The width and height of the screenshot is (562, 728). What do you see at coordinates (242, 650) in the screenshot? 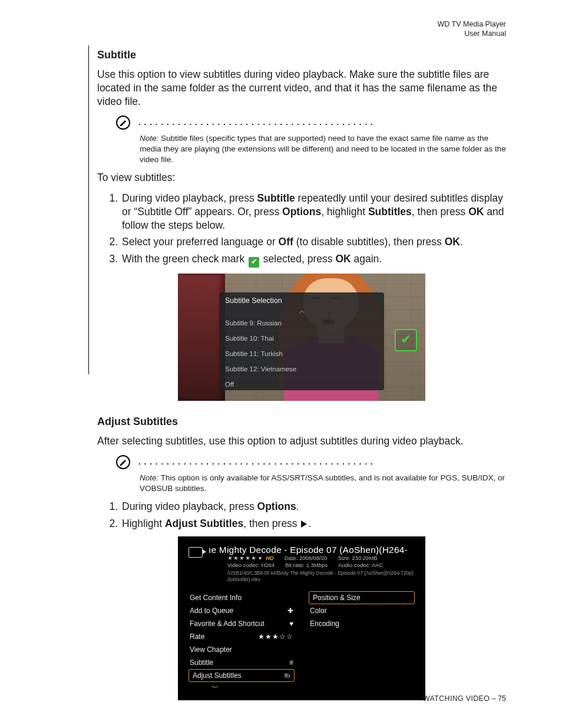
I see `menu-item-view-chapter: View Chapter` at bounding box center [242, 650].